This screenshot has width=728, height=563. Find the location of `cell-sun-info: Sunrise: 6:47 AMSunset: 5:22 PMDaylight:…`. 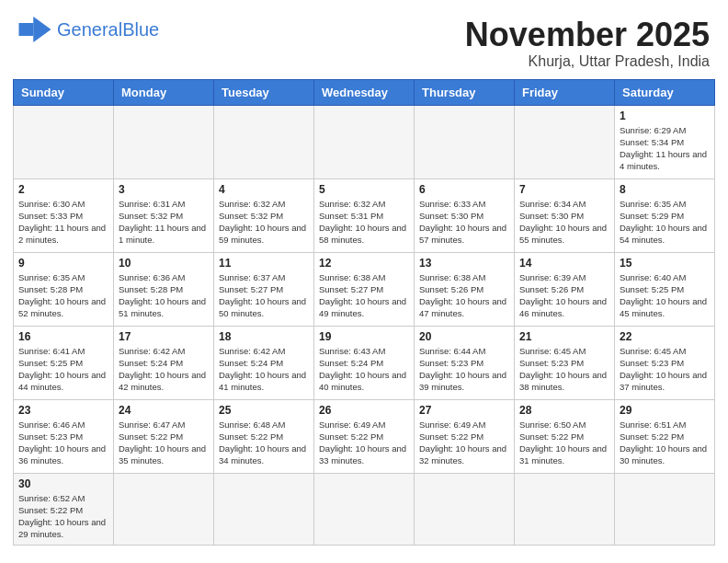

cell-sun-info: Sunrise: 6:47 AMSunset: 5:22 PMDaylight:… is located at coordinates (164, 443).